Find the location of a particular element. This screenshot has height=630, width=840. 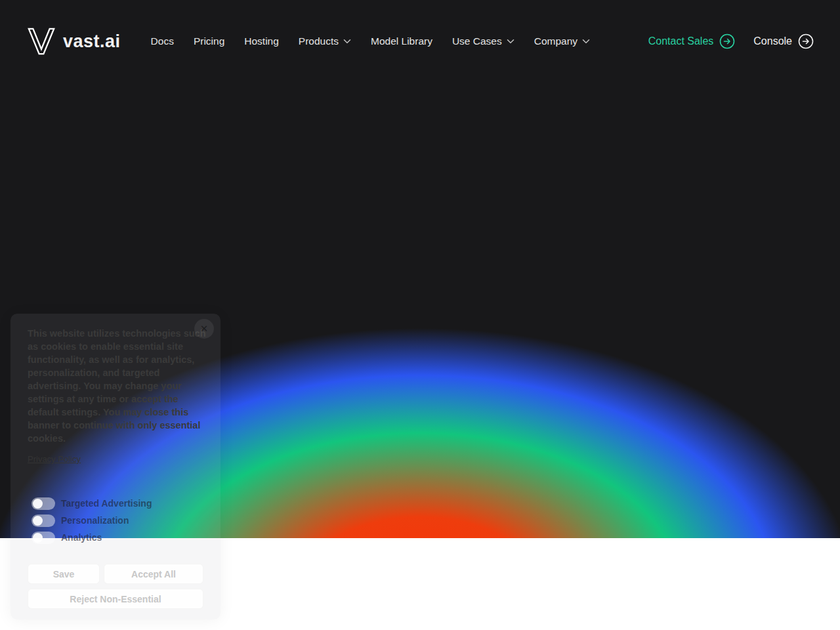

vast-v-logo-icon is located at coordinates (41, 41).